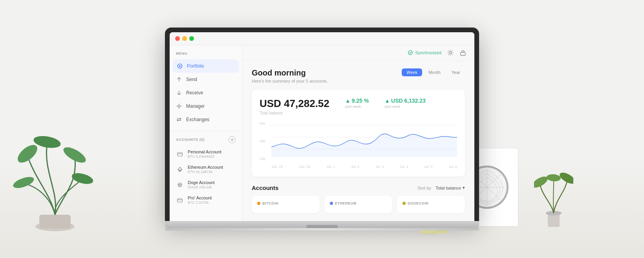 Image resolution: width=644 pixels, height=258 pixels. I want to click on x-label-3: Jul. 2, so click(355, 167).